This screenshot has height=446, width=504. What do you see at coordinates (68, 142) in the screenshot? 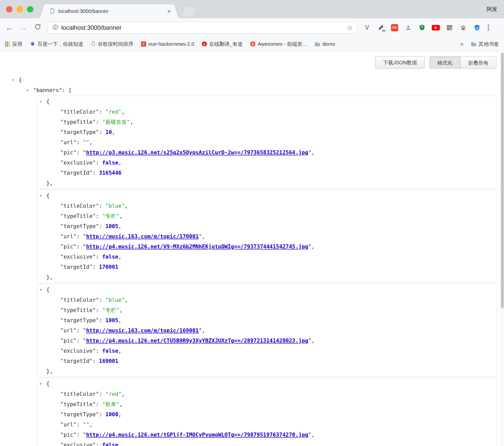
I see `json-key: "url"` at bounding box center [68, 142].